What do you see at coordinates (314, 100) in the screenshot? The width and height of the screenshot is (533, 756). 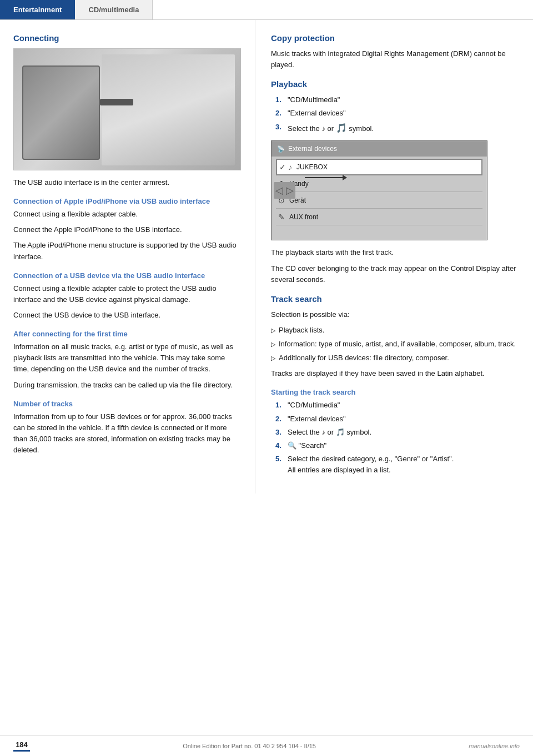 I see `playback-item-1-text: "CD/Multimedia"` at bounding box center [314, 100].